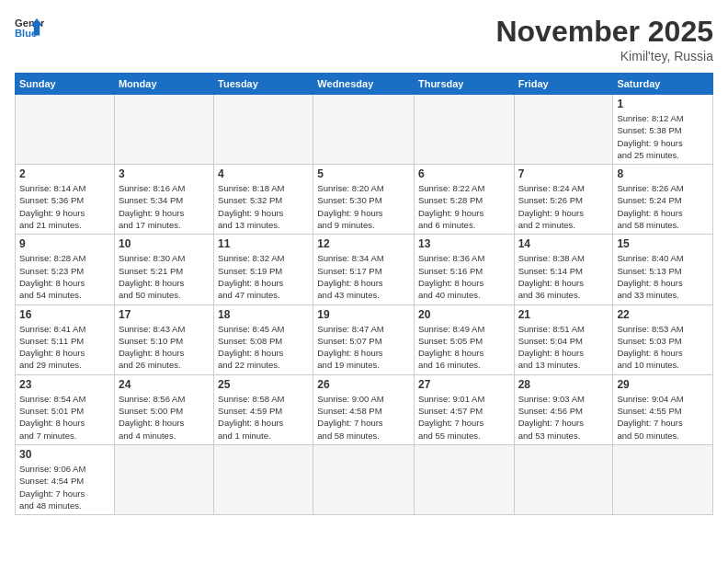  Describe the element at coordinates (564, 244) in the screenshot. I see `day-number: 14` at that location.